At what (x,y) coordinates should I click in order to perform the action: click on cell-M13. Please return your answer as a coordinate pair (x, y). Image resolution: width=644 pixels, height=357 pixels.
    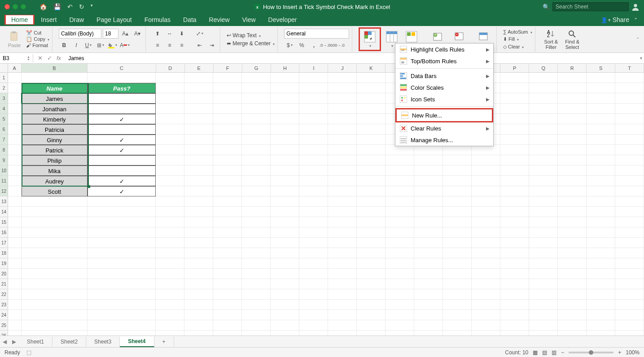
    Looking at the image, I should click on (429, 202).